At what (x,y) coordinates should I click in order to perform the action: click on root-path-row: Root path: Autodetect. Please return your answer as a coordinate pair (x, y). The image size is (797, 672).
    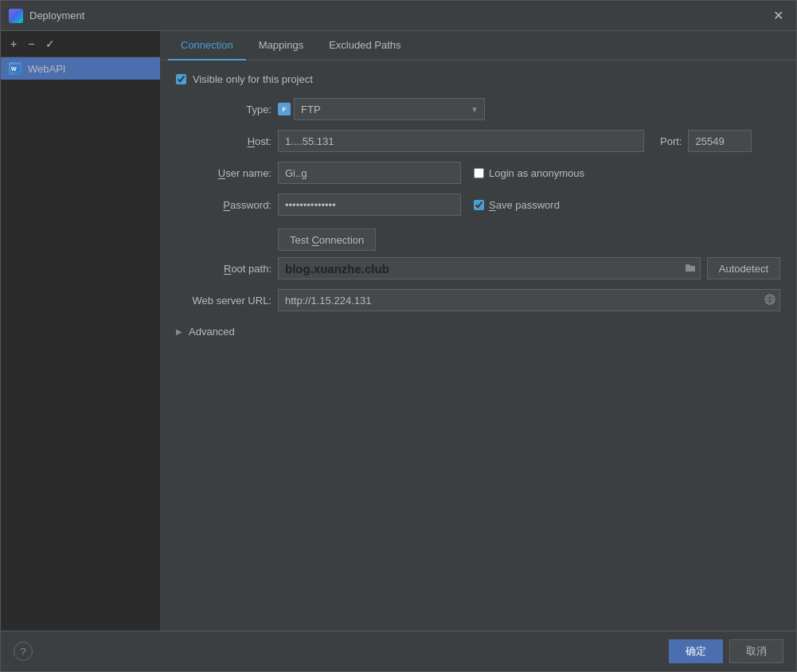
    Looking at the image, I should click on (478, 268).